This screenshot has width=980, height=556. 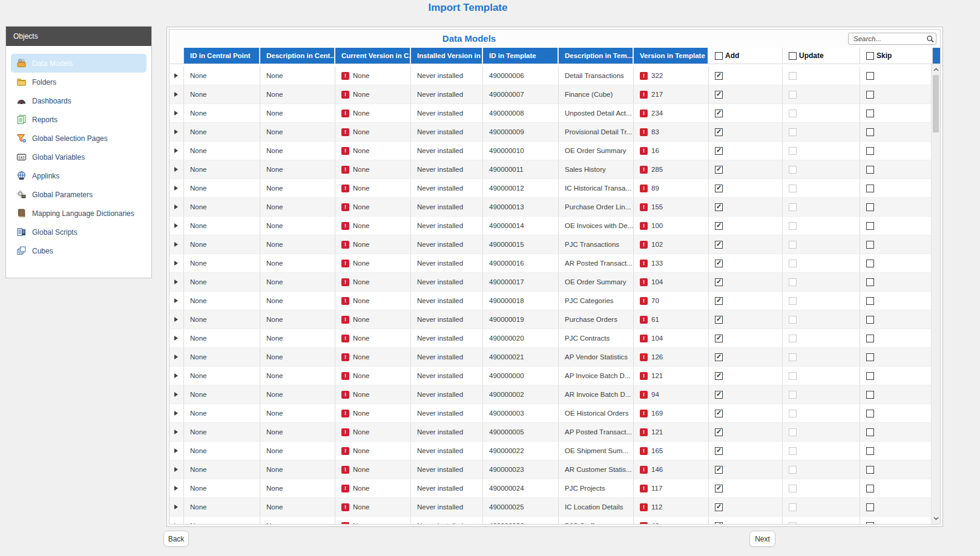 What do you see at coordinates (79, 82) in the screenshot?
I see `sidebar-item-folders: Folders` at bounding box center [79, 82].